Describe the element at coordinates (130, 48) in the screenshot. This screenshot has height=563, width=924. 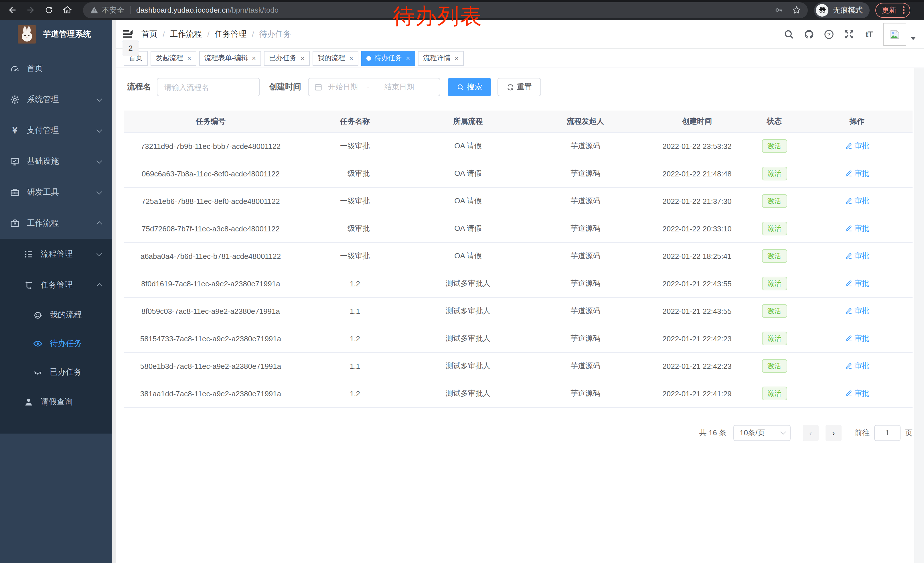
I see `page-button-2: 2` at that location.